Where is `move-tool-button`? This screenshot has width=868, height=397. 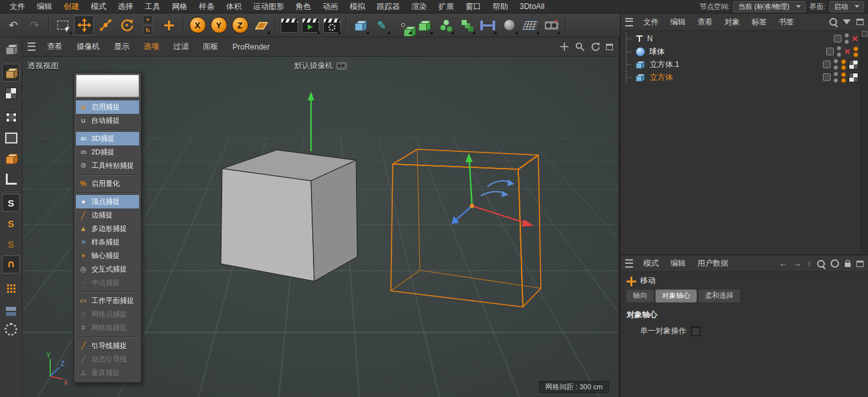
move-tool-button is located at coordinates (84, 26).